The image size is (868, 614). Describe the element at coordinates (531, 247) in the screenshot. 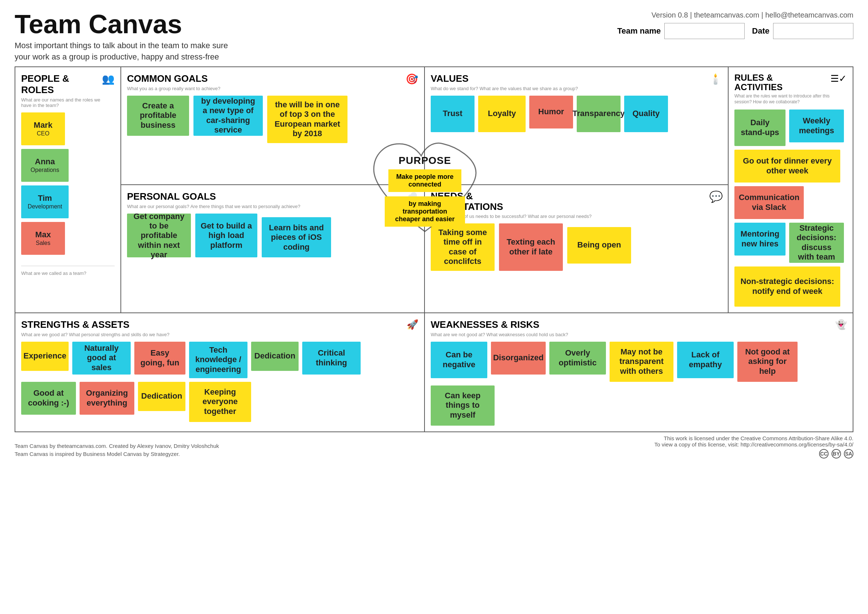

I see `note-texting-late: Texting each other if late` at that location.